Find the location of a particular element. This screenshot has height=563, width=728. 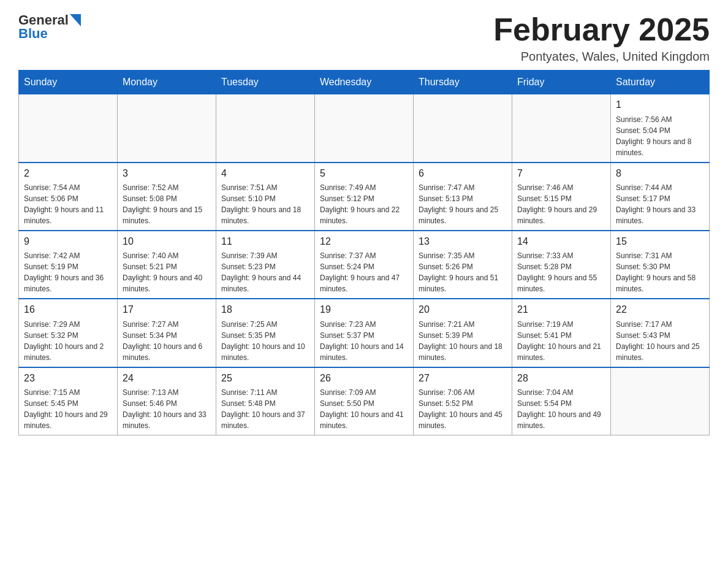

day-number: 19 is located at coordinates (364, 310).